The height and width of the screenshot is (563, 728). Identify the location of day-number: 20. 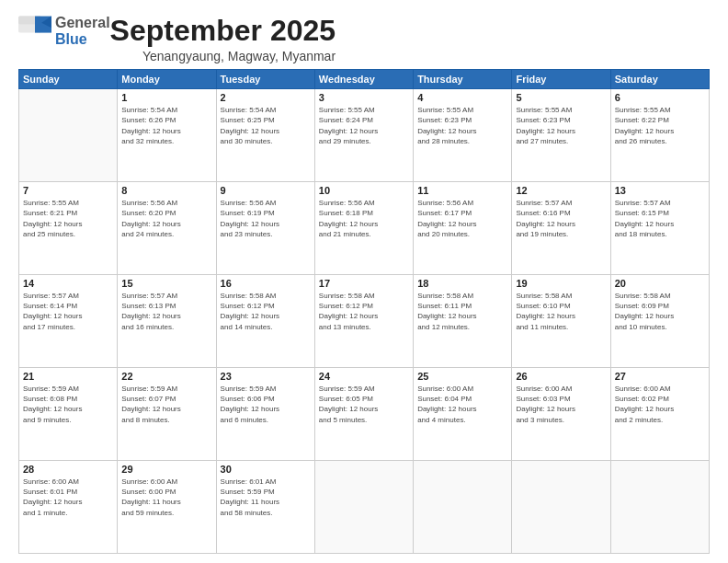
(660, 283).